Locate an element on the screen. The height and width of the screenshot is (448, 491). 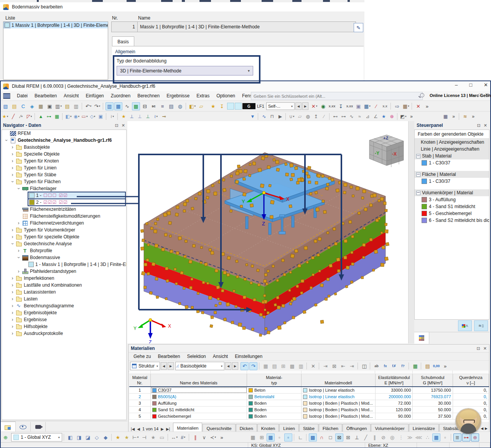
line-new: ╱ is located at coordinates (13, 117).